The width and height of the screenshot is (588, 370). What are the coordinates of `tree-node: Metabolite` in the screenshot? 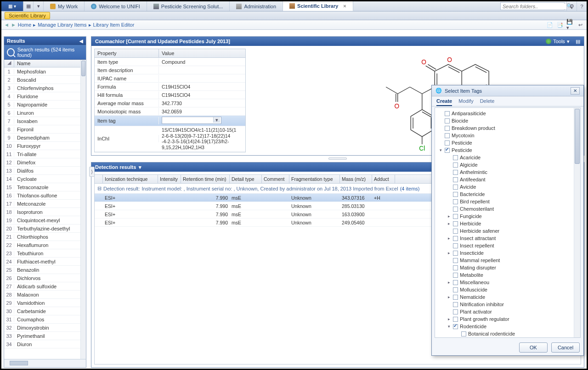 It's located at (508, 275).